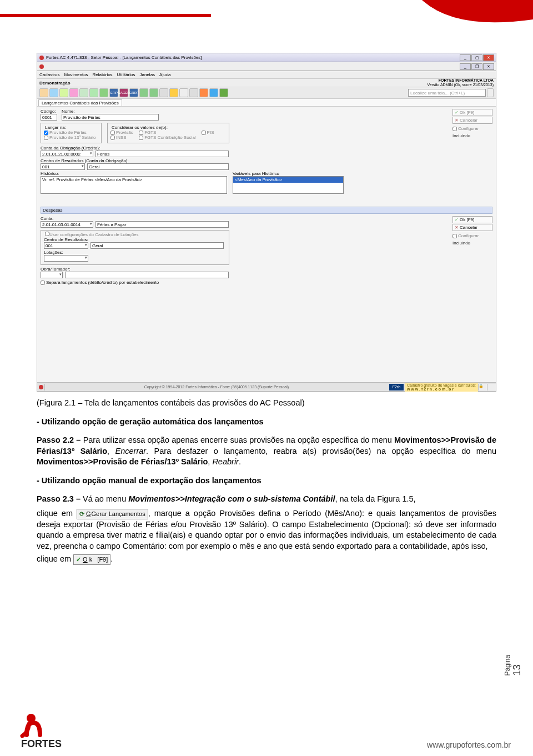 Image resolution: width=533 pixels, height=756 pixels. Describe the element at coordinates (49, 74) in the screenshot. I see `menu-cadastros: Cadastros` at that location.